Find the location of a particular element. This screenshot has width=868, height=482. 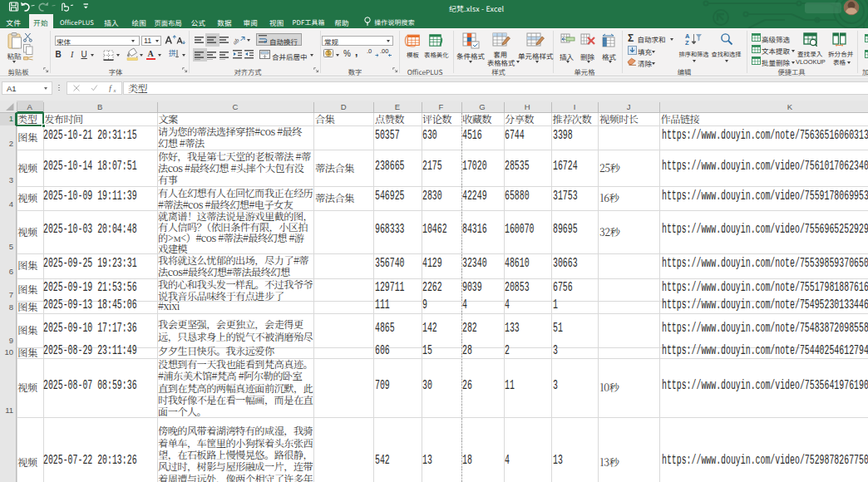

svg-text: 拼 is located at coordinates (173, 53).